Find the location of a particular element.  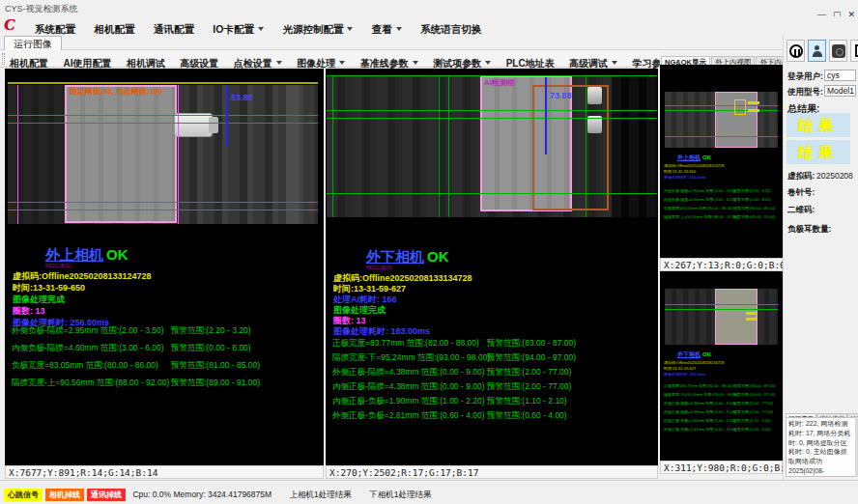

measure-row: 内侧正极-负极=1.90mm 范围:(1.00 - 2.20) 预警范围:(1.… is located at coordinates (495, 402).